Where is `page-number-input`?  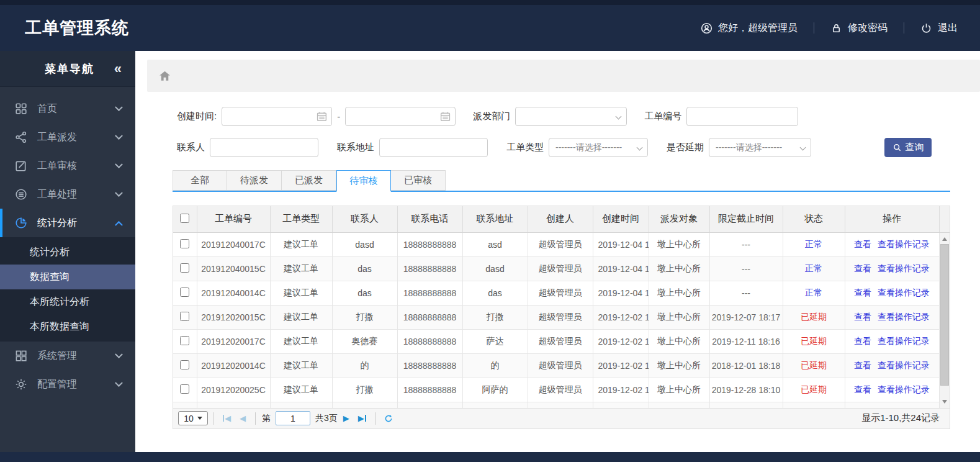 page-number-input is located at coordinates (293, 419).